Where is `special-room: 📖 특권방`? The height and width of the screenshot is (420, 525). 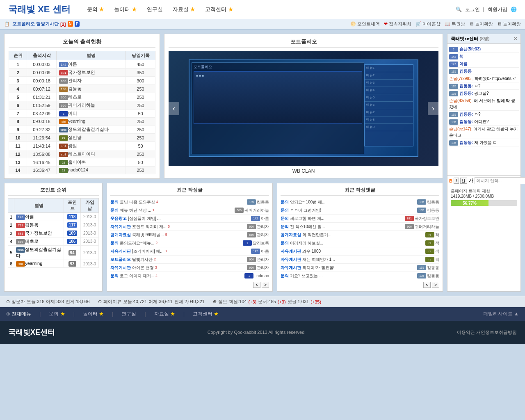
special-room: 📖 특권방 is located at coordinates (455, 24).